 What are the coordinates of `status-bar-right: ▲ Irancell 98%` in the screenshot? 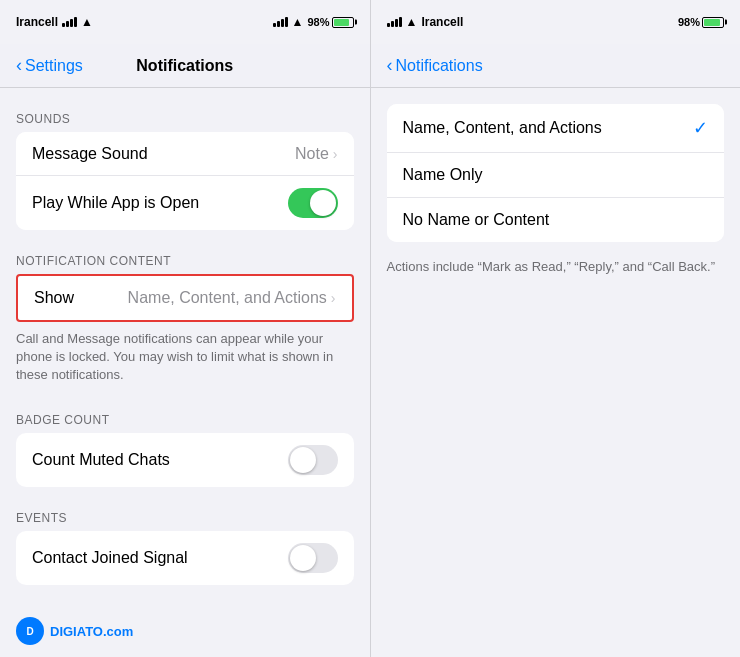 It's located at (556, 22).